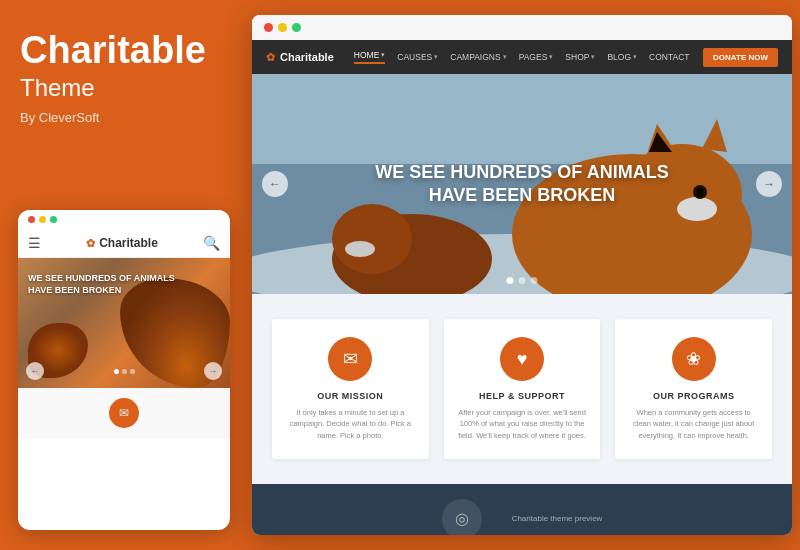 The height and width of the screenshot is (550, 800). What do you see at coordinates (124, 51) in the screenshot?
I see `left-title: Charitable` at bounding box center [124, 51].